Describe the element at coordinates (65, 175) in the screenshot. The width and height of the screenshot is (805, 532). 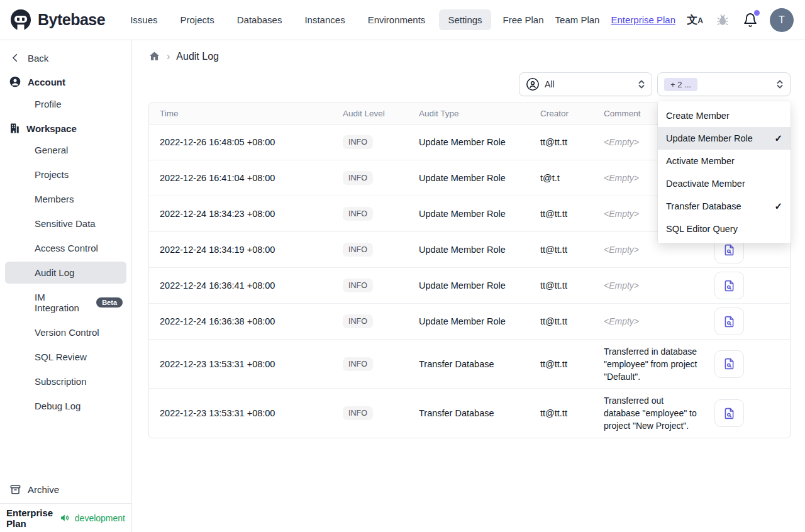
I see `sidebar-item-projects: Projects` at that location.